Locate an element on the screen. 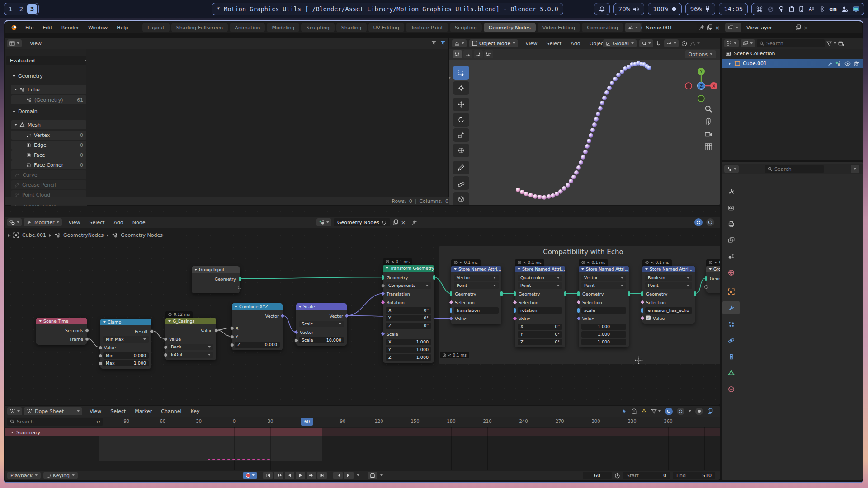 This screenshot has width=868, height=488. node-menu-select: Select is located at coordinates (97, 222).